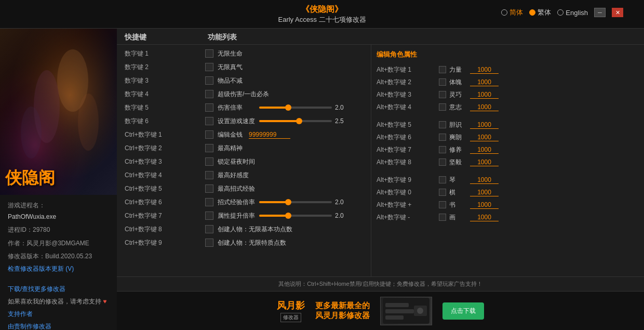 The image size is (644, 330). I want to click on attr-row-11: Alt+数字键 - 画, so click(508, 217).